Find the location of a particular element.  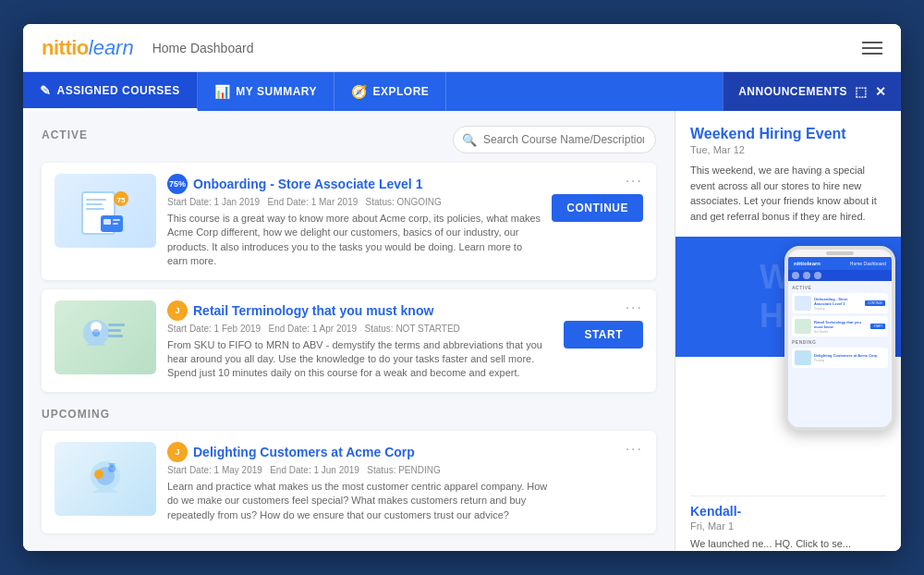

progress-badge-2: J is located at coordinates (177, 311).